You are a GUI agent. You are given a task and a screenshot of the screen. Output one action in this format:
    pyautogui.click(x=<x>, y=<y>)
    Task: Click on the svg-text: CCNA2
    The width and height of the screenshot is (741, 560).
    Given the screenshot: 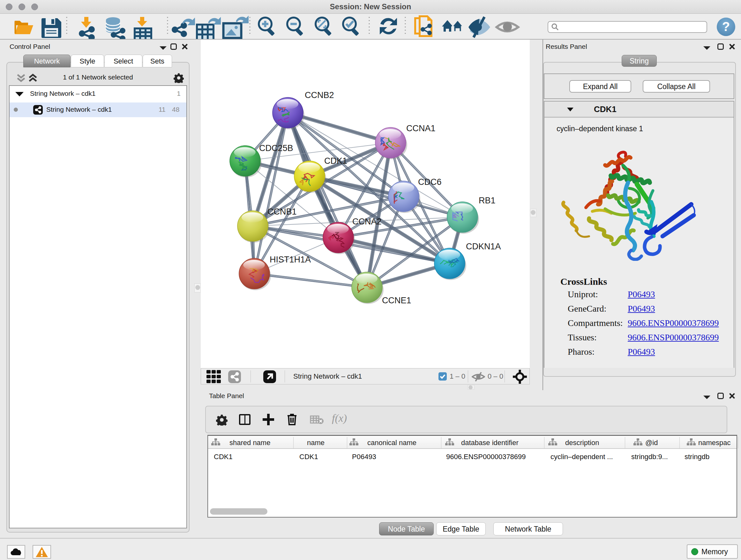 What is the action you would take?
    pyautogui.click(x=367, y=222)
    